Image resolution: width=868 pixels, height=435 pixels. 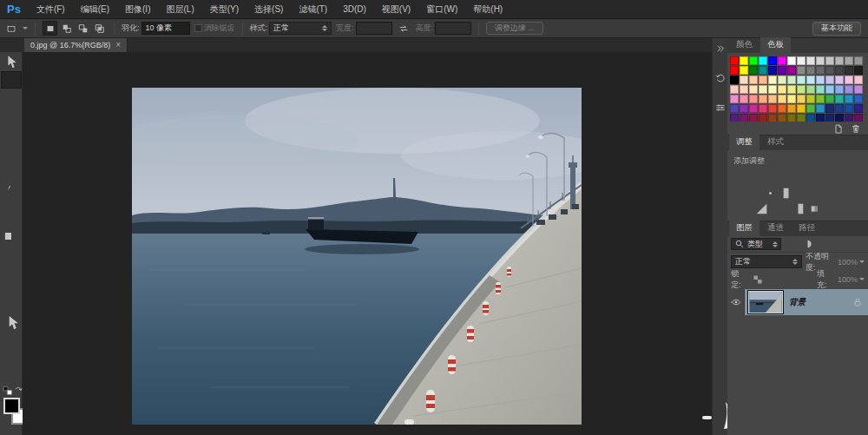 I want to click on swap-width-height-button, so click(x=404, y=28).